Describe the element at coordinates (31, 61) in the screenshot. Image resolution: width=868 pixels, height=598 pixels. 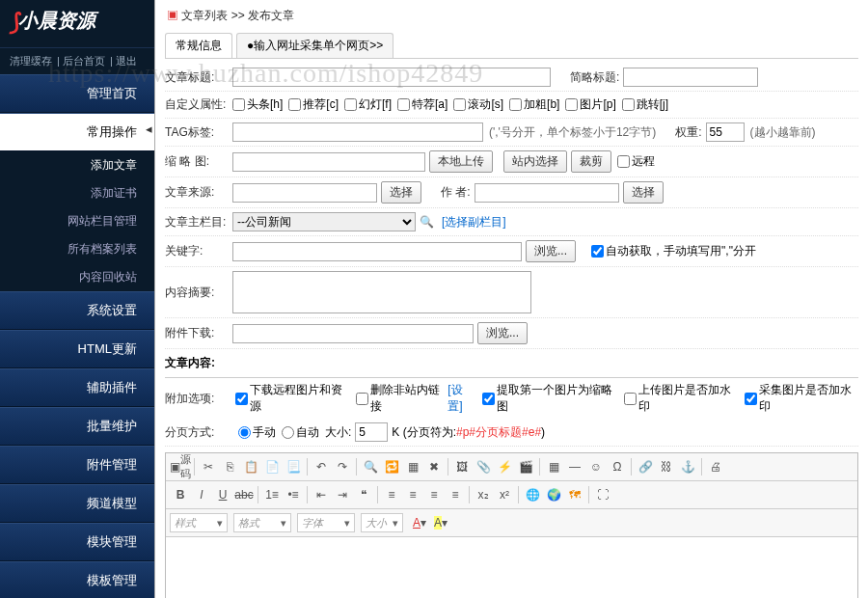
I see `link-clear-cache: 清理缓存` at that location.